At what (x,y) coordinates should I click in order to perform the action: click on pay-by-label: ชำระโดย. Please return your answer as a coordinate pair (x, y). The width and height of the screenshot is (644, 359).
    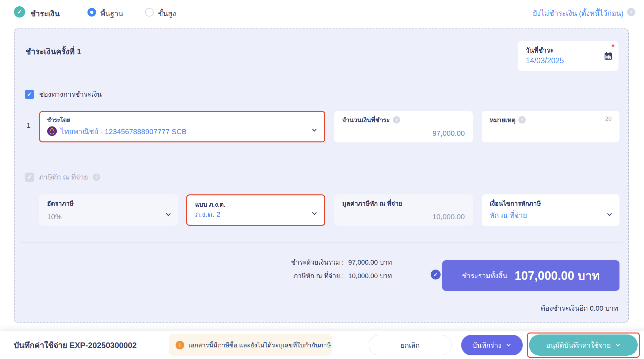
    Looking at the image, I should click on (58, 120).